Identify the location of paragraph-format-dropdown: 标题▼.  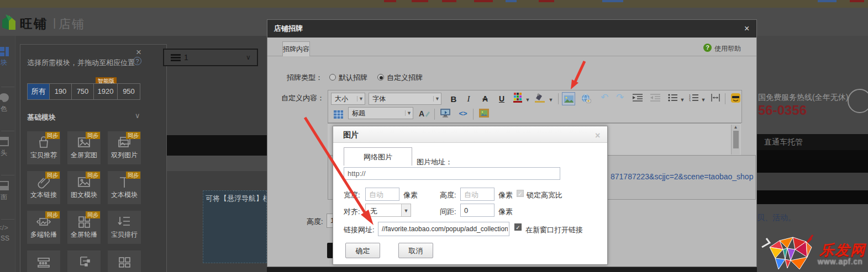
(381, 113).